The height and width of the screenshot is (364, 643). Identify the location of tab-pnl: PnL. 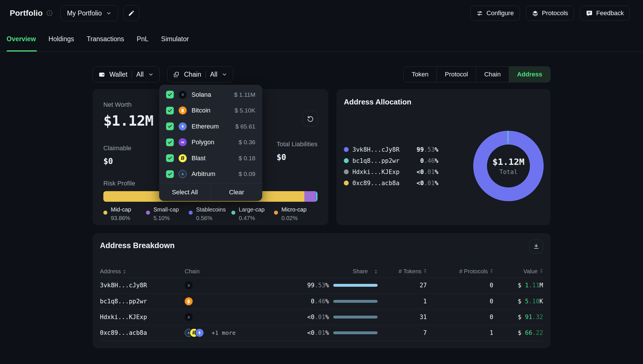
(143, 39).